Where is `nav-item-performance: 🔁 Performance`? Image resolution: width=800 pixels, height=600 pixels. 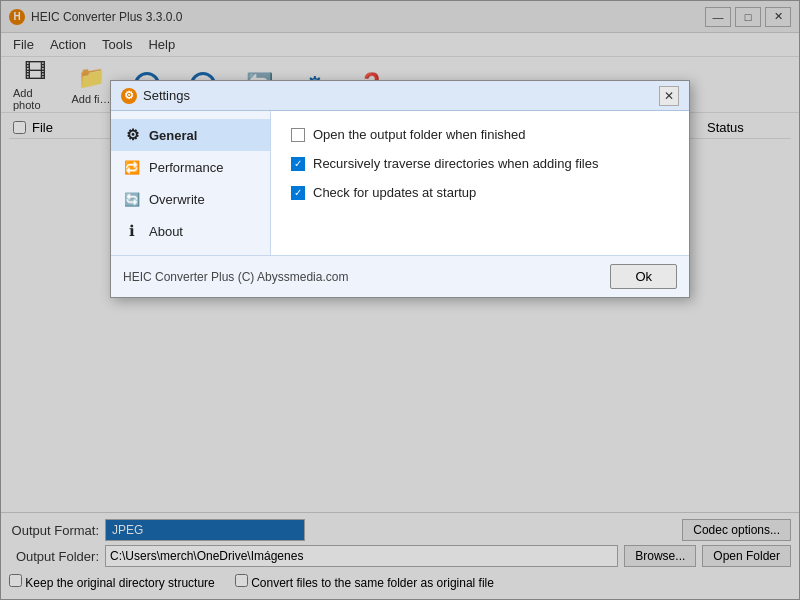
nav-item-performance: 🔁 Performance is located at coordinates (190, 167).